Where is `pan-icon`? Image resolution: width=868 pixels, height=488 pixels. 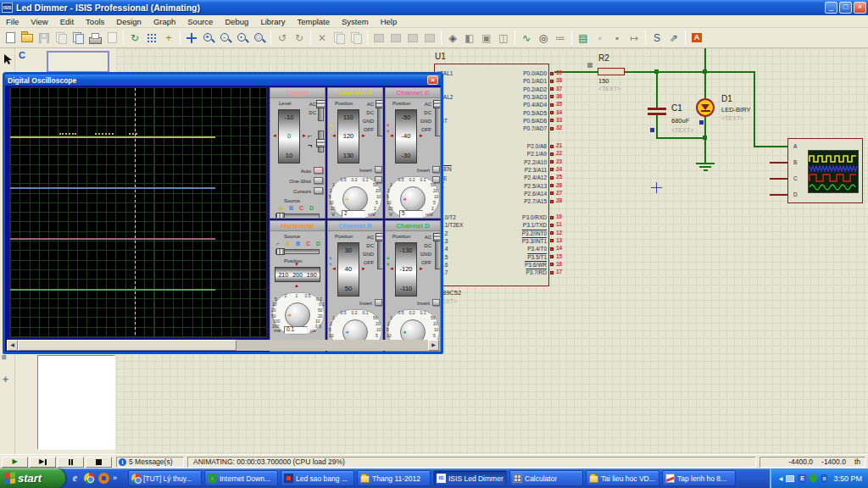
pan-icon is located at coordinates (192, 37).